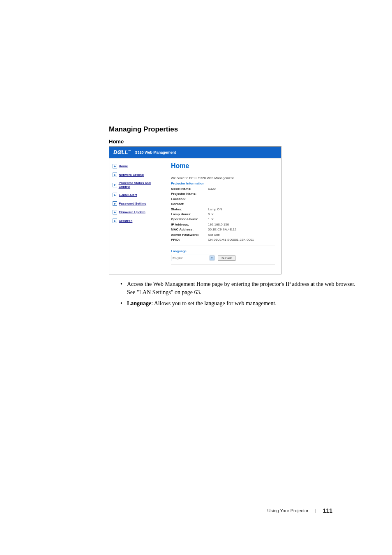 This screenshot has width=392, height=555. Describe the element at coordinates (223, 219) in the screenshot. I see `info-row-operation-hours: Operation Hours: 1 hr.` at that location.